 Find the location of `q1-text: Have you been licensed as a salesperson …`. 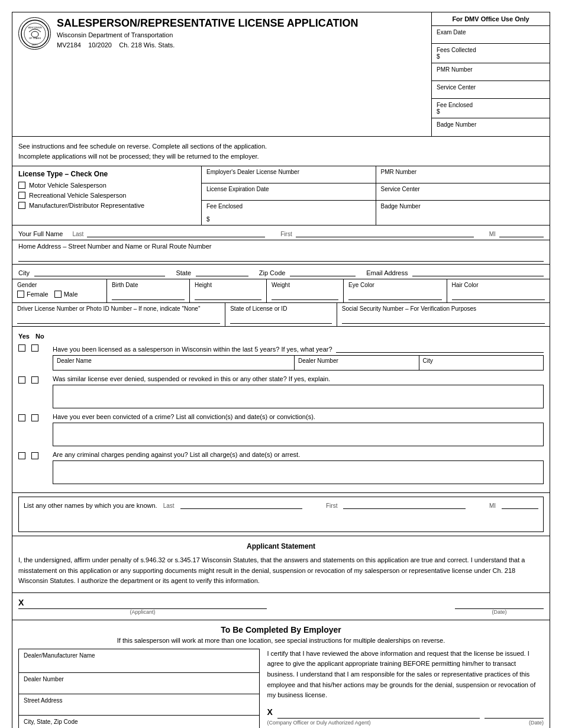

q1-text: Have you been licensed as a salesperson … is located at coordinates (298, 349).